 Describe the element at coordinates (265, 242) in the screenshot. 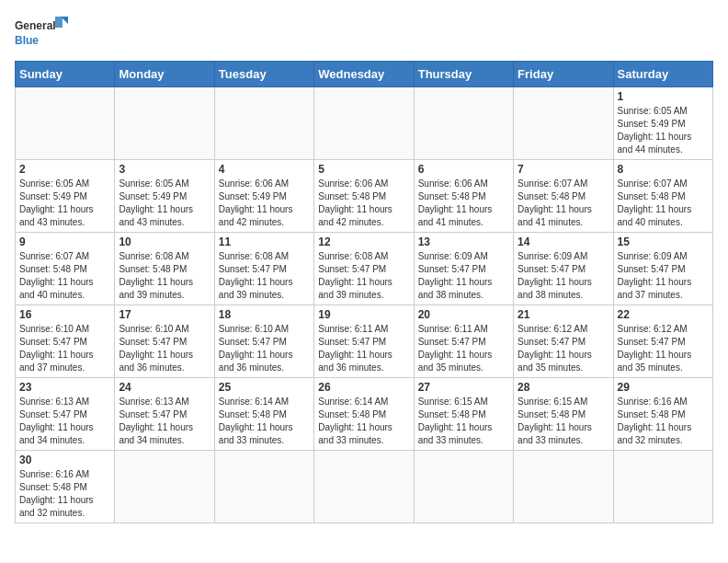

I see `day-number: 11` at that location.